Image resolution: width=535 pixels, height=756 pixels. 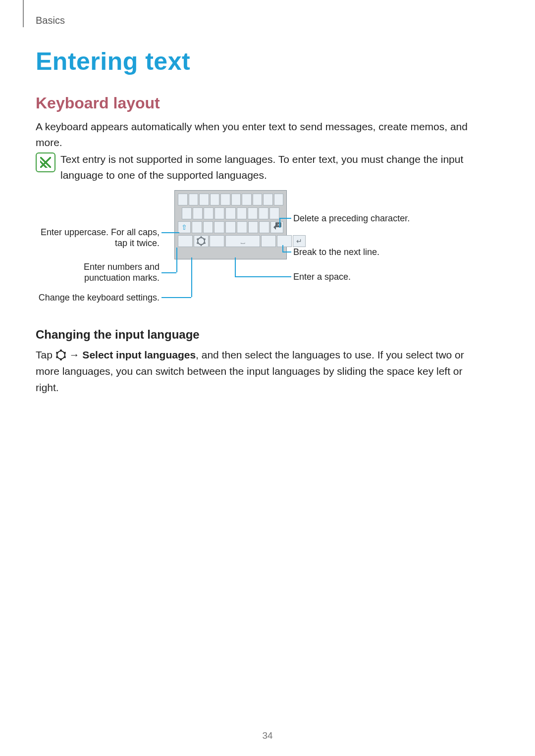 What do you see at coordinates (113, 61) in the screenshot?
I see `page-title: Entering text` at bounding box center [113, 61].